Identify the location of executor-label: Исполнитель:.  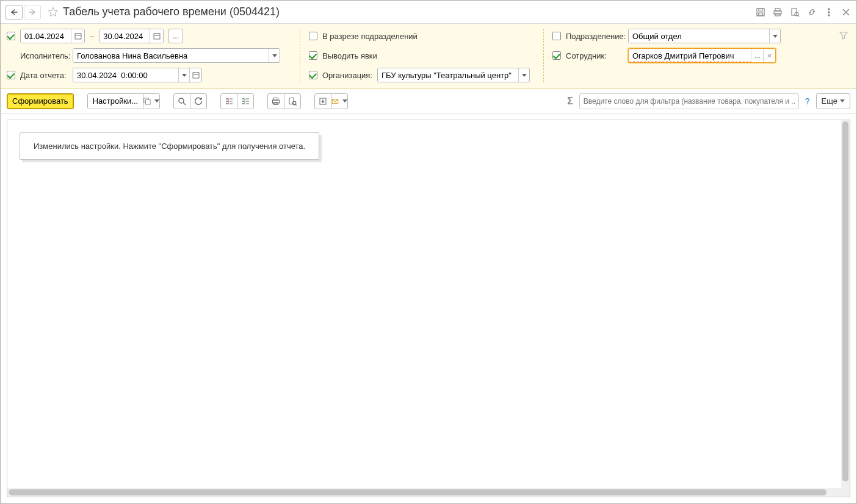
(44, 56).